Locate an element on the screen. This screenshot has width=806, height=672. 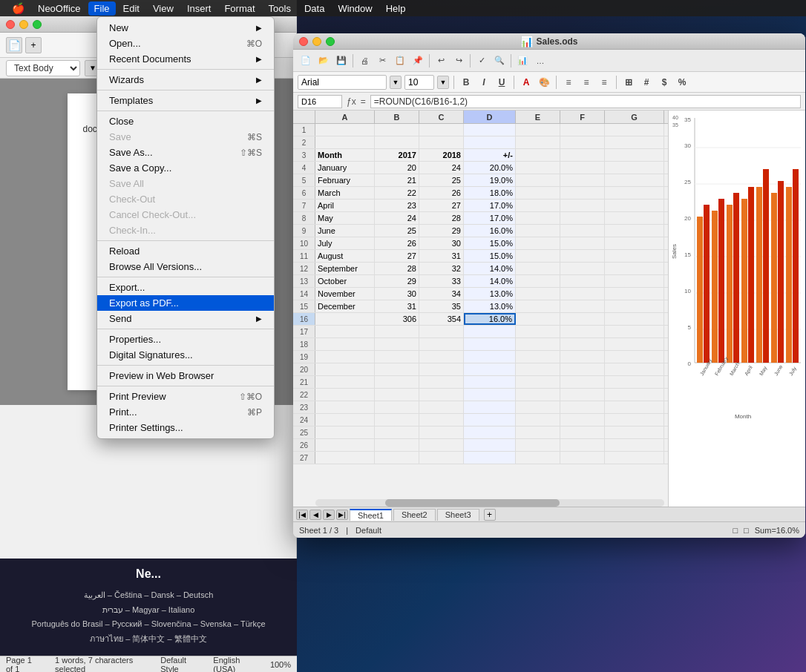
align-left: ≡ is located at coordinates (569, 82).